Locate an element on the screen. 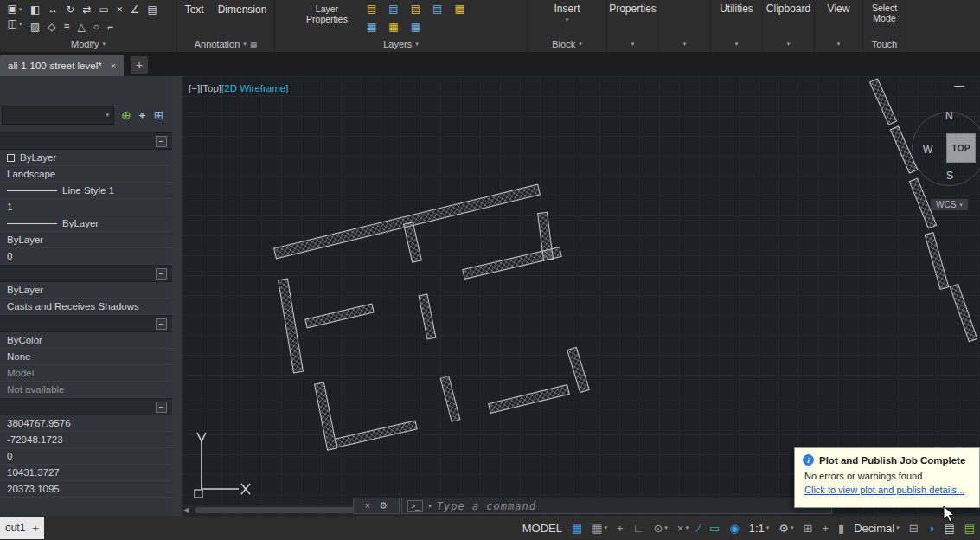  property-row: None is located at coordinates (86, 357).